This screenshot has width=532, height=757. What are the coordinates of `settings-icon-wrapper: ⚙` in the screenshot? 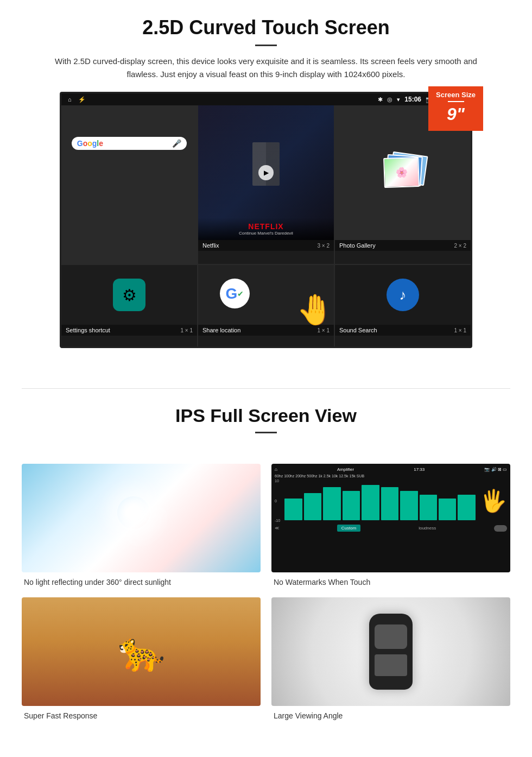 It's located at (129, 295).